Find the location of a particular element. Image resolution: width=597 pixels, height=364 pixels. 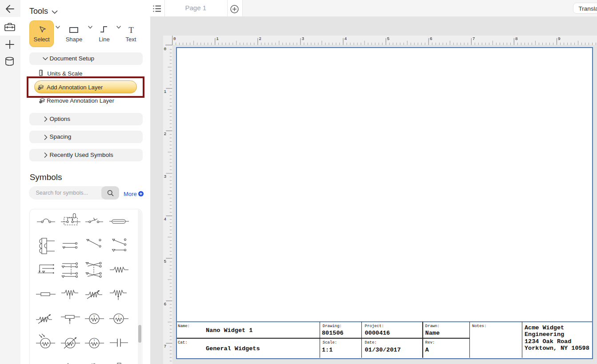

svg-text: V is located at coordinates (94, 316).